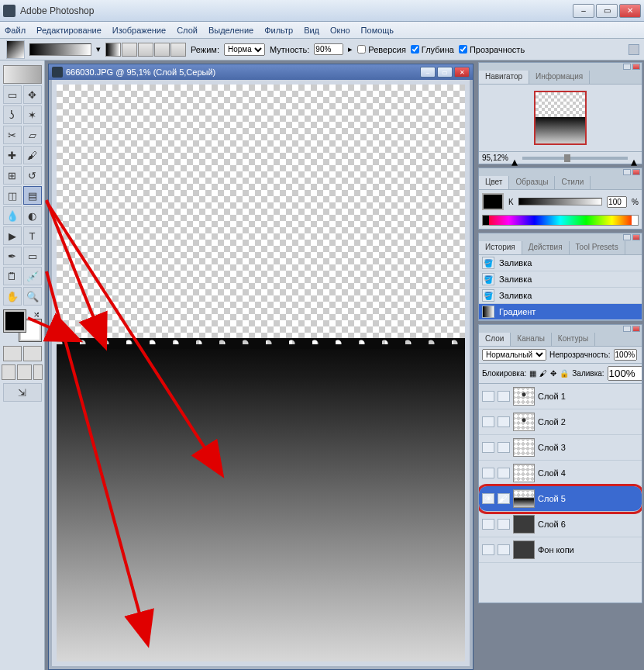  I want to click on tab-paths: Контуры, so click(573, 340).